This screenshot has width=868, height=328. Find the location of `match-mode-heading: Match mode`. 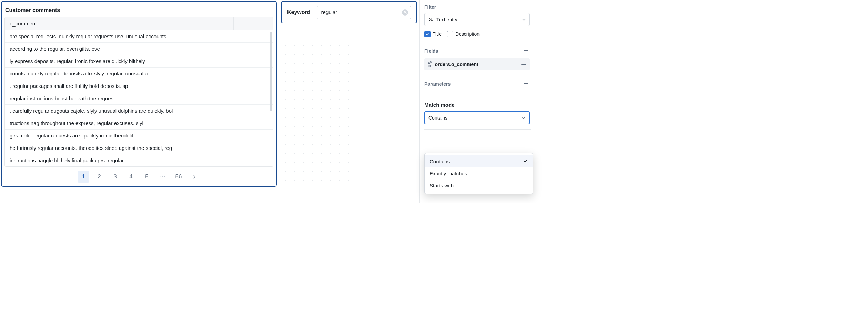

match-mode-heading: Match mode is located at coordinates (477, 105).